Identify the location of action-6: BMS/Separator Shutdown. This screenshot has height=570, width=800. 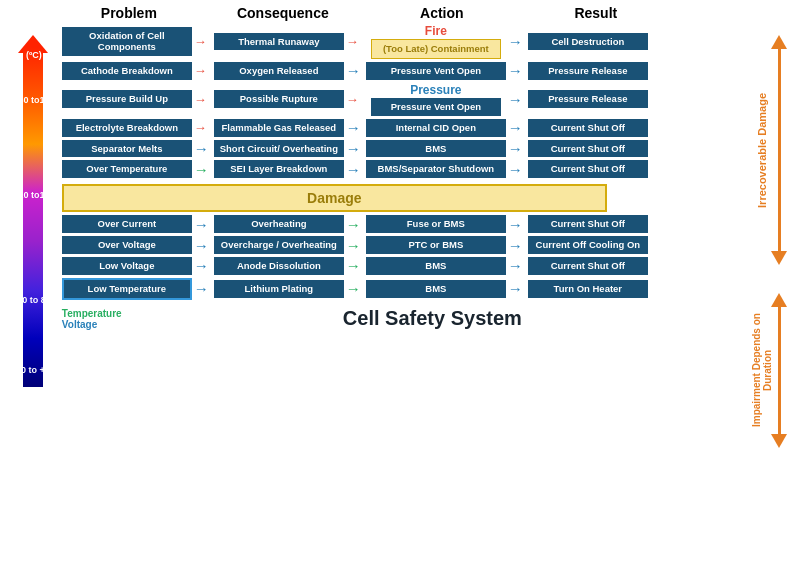
(436, 169).